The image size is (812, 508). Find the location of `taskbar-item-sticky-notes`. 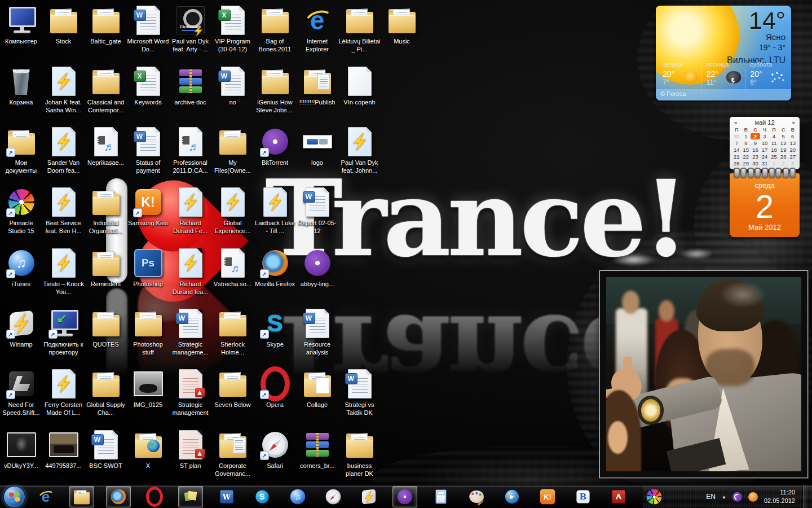

taskbar-item-sticky-notes is located at coordinates (191, 497).